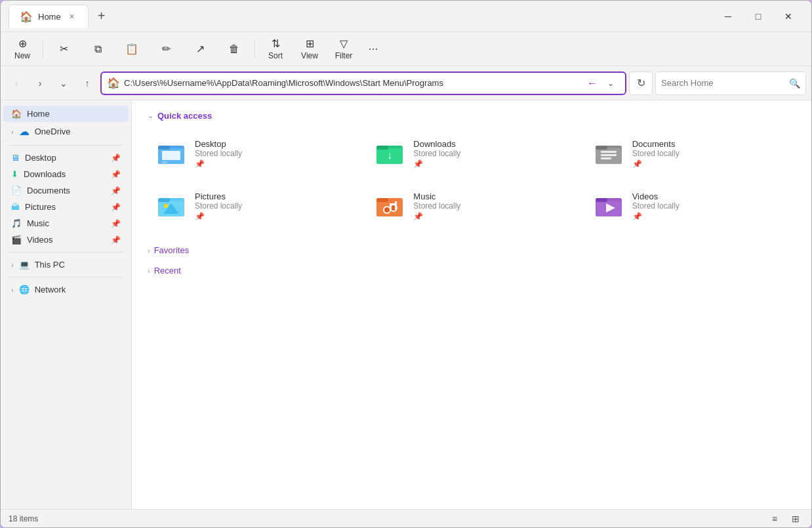 This screenshot has width=812, height=528. I want to click on delete-button: 🗑, so click(234, 49).